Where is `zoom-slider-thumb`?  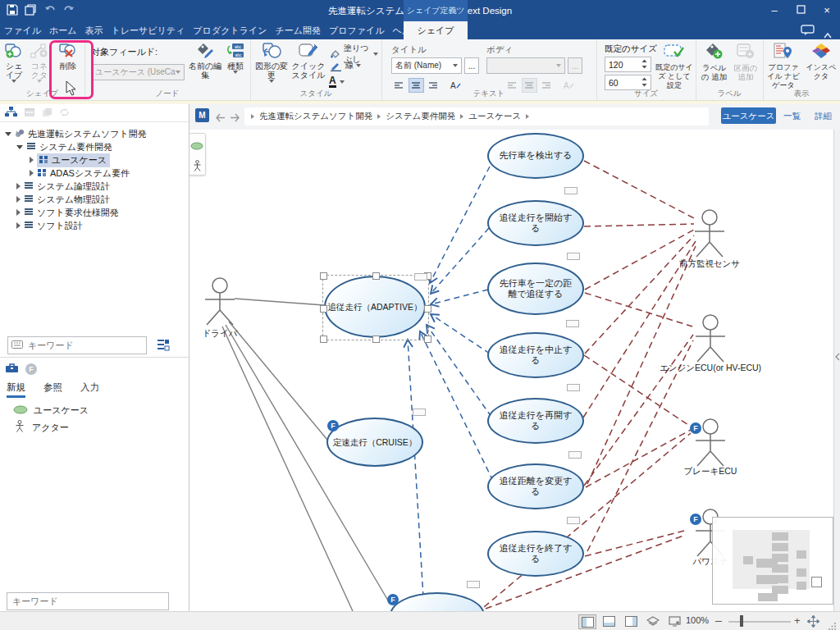
zoom-slider-thumb is located at coordinates (742, 621).